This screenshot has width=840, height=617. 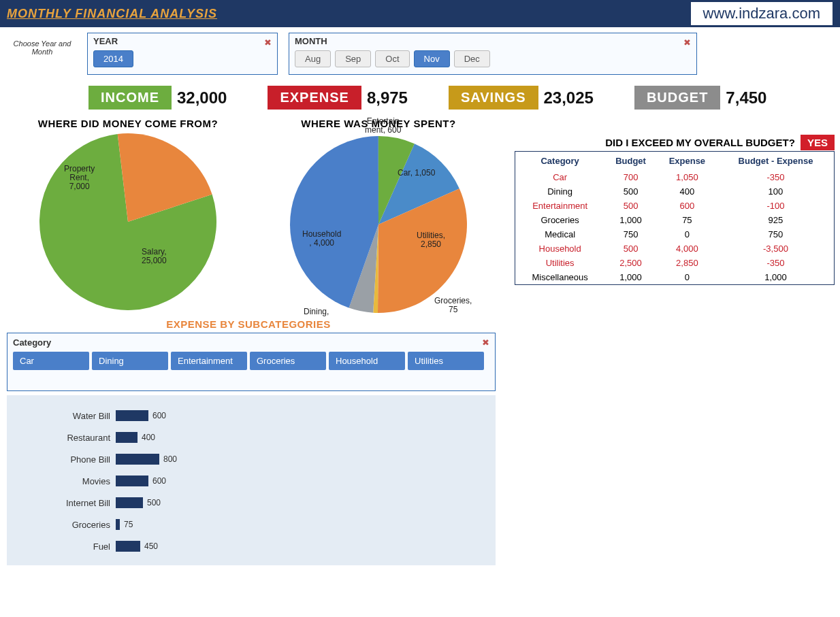 What do you see at coordinates (112, 14) in the screenshot?
I see `page-title: MONTHLY FINANCIAL ANALYSIS` at bounding box center [112, 14].